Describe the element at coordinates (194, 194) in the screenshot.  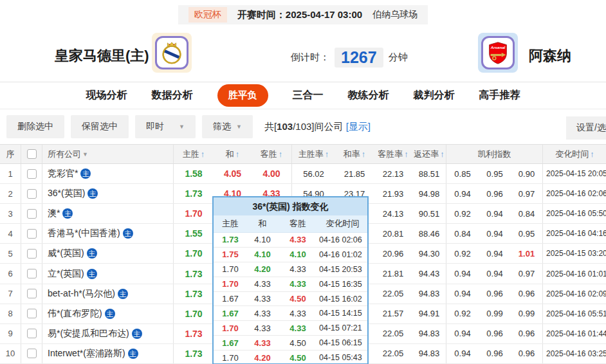
I see `home-odds-cell: 1.73` at that location.